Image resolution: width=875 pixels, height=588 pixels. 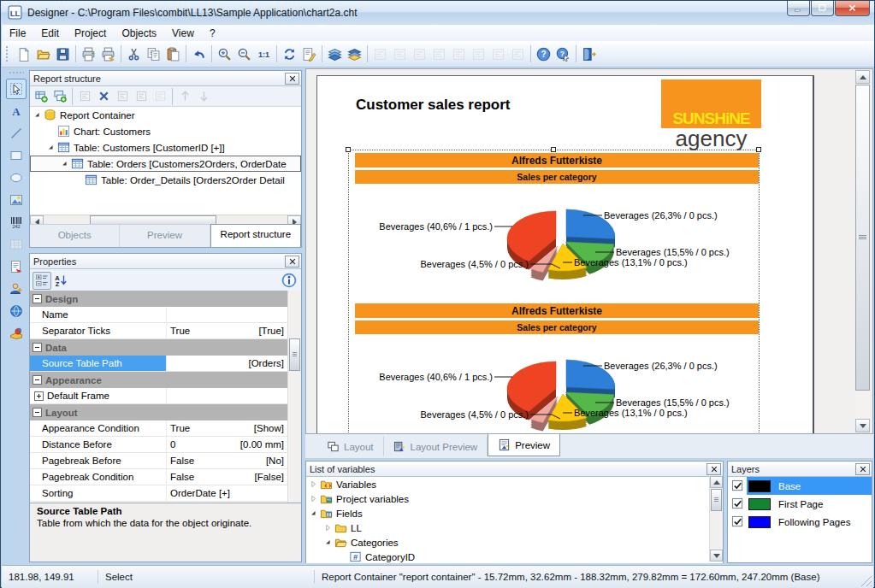 What do you see at coordinates (16, 200) in the screenshot?
I see `picture-tool-button` at bounding box center [16, 200].